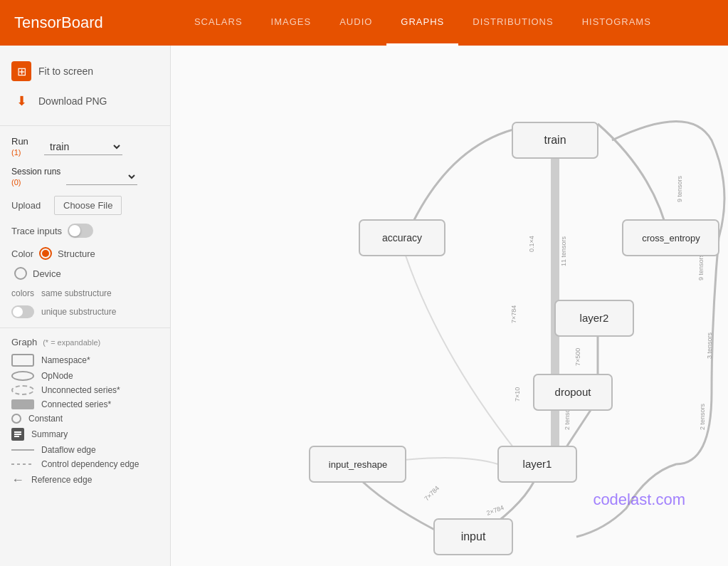  Describe the element at coordinates (21, 101) in the screenshot. I see `download-icon: ⬇` at that location.